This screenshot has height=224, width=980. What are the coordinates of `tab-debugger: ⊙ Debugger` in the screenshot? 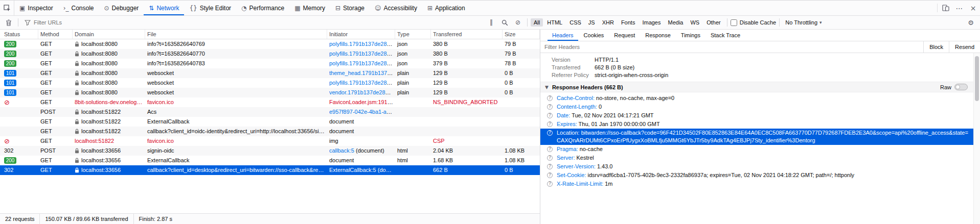 It's located at (122, 8).